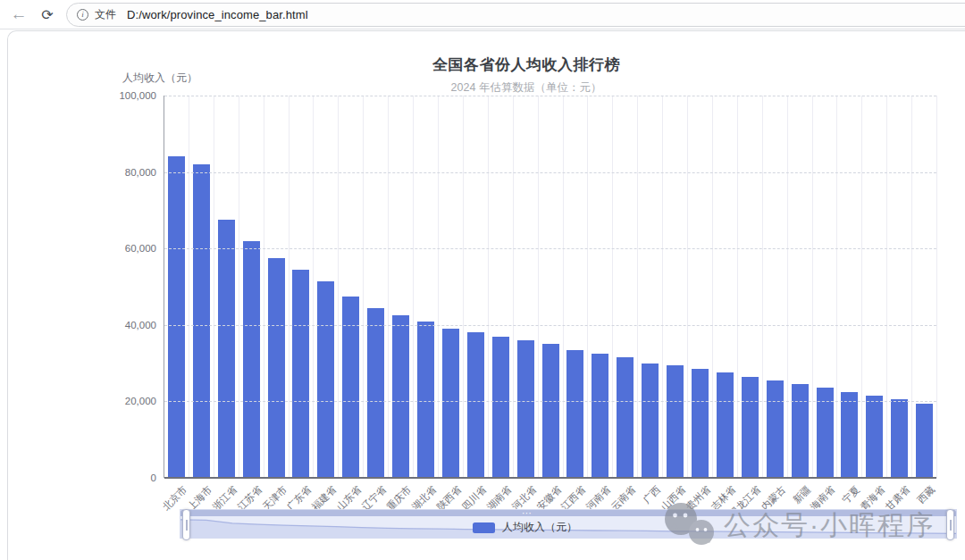  Describe the element at coordinates (125, 478) in the screenshot. I see `y-tick-label: 0` at that location.